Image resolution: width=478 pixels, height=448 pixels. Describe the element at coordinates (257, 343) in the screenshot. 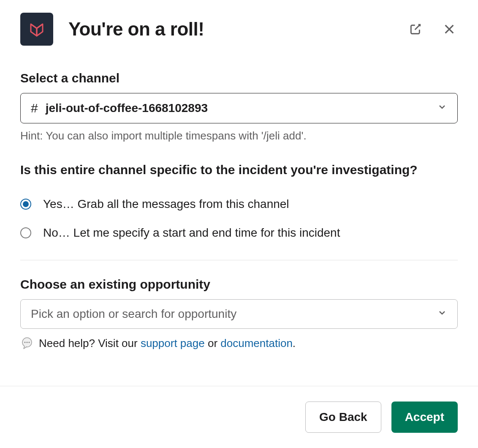

I see `documentation-link: documentation` at that location.